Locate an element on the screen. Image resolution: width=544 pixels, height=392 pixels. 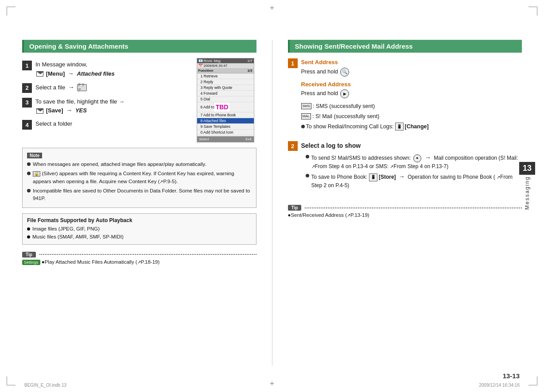
left-steps: 1 In Message window, [Menu] → Attached f… is located at coordinates (107, 100).